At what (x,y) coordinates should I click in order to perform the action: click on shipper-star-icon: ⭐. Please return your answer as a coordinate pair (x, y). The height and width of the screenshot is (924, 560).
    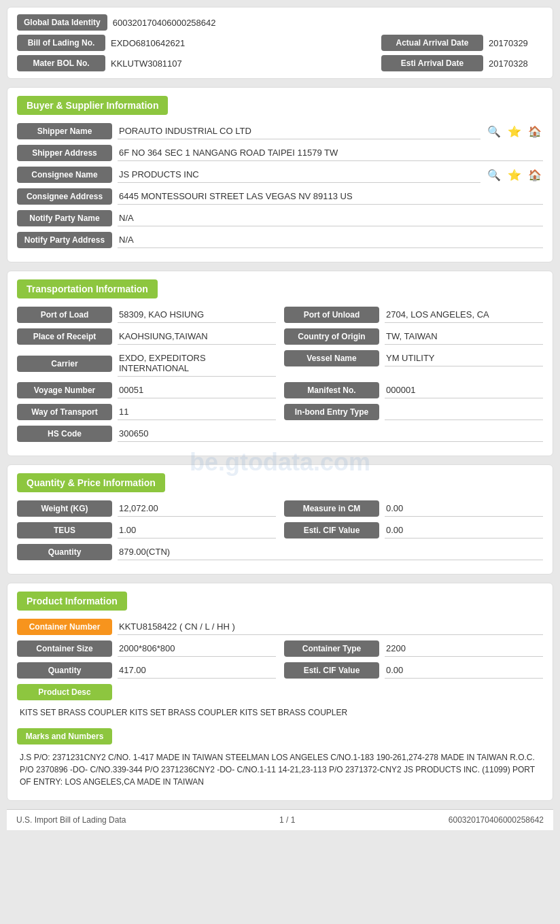
    Looking at the image, I should click on (514, 131).